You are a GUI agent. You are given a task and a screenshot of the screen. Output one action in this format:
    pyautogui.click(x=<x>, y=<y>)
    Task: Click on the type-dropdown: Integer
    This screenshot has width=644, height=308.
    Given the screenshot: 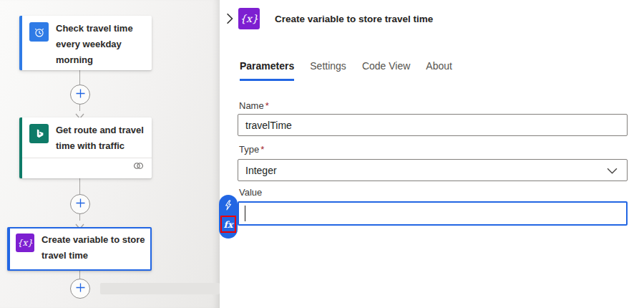 What is the action you would take?
    pyautogui.click(x=432, y=170)
    